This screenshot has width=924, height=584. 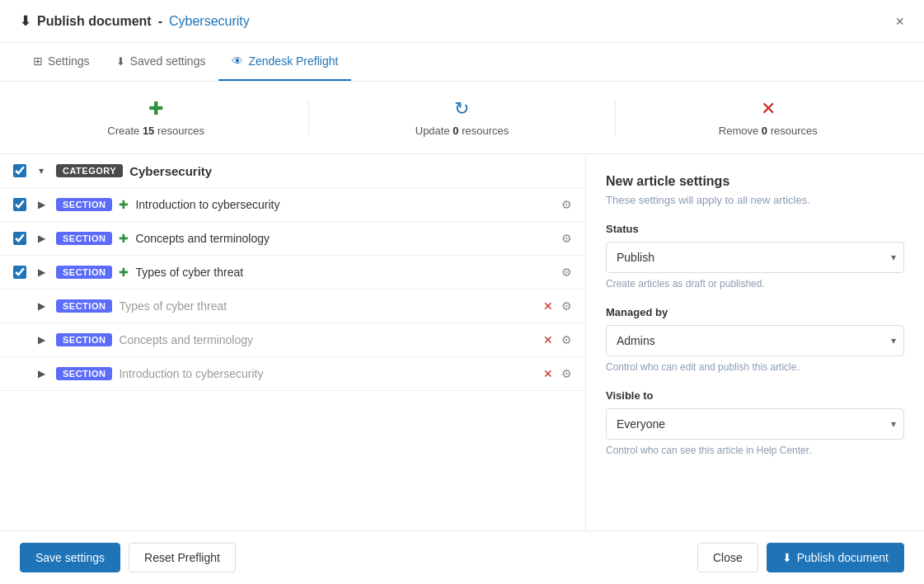 What do you see at coordinates (462, 558) in the screenshot?
I see `footer: Save settings Reset Preflight Close ⬇ Pu…` at bounding box center [462, 558].